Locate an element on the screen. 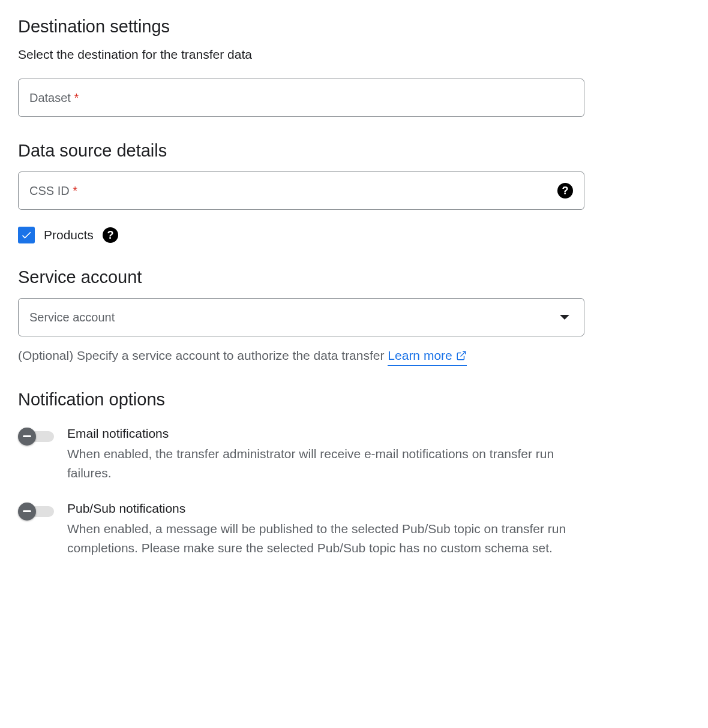 This screenshot has width=708, height=728. pubsub-notifications-desc: When enabled, a message will be publishe… is located at coordinates (328, 539).